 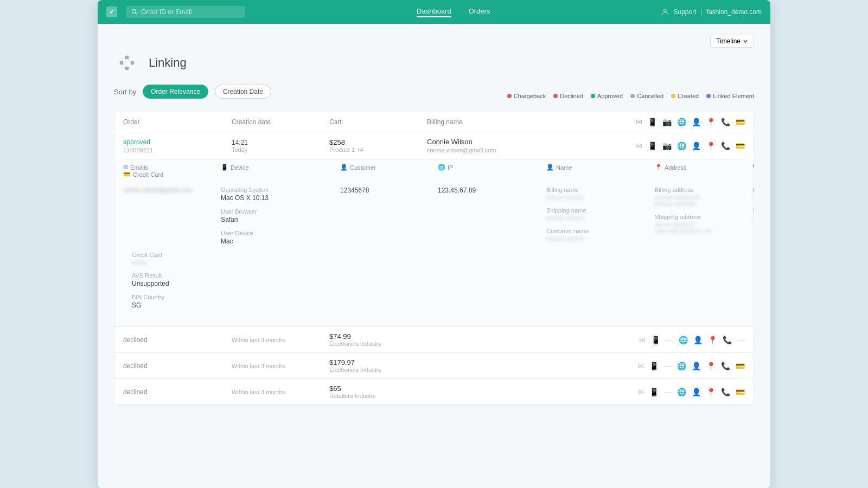 What do you see at coordinates (389, 219) in the screenshot?
I see `detail-customer-col: 12345678` at bounding box center [389, 219].